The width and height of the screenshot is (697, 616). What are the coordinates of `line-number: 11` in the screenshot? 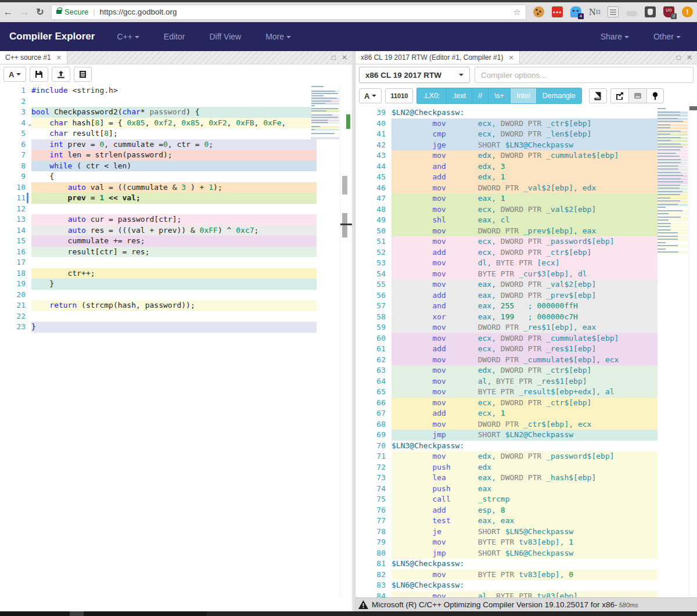 It's located at (13, 199).